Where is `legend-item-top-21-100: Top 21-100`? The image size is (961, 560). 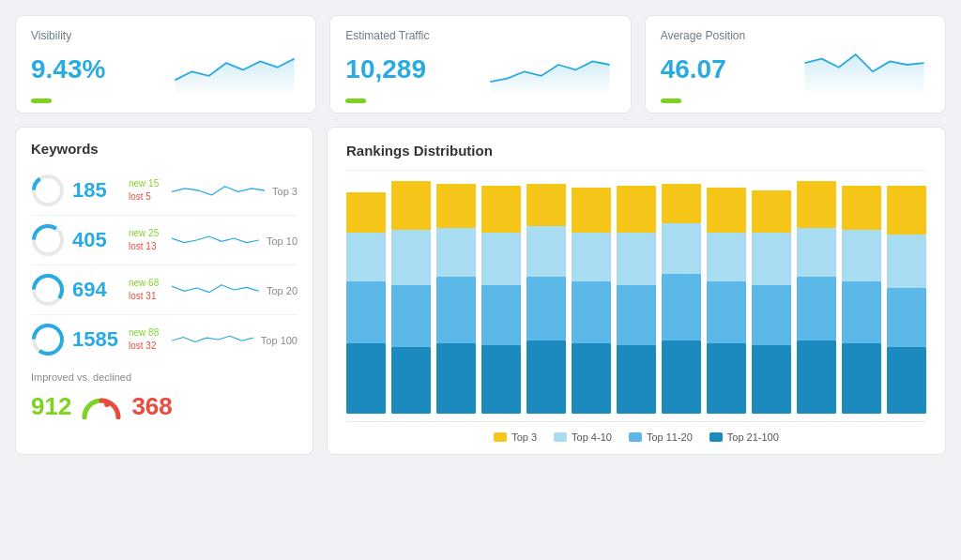
legend-item-top-21-100: Top 21-100 is located at coordinates (744, 437).